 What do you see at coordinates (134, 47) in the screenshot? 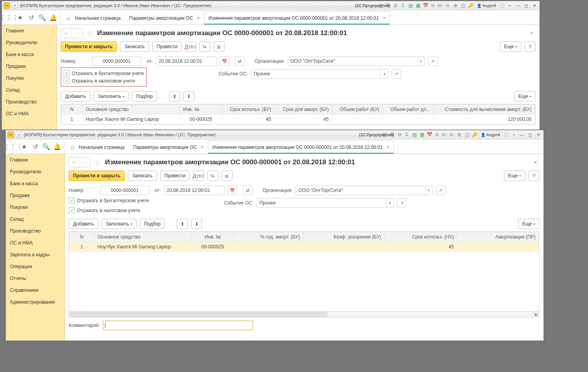
I see `write-button: Записать` at bounding box center [134, 47].